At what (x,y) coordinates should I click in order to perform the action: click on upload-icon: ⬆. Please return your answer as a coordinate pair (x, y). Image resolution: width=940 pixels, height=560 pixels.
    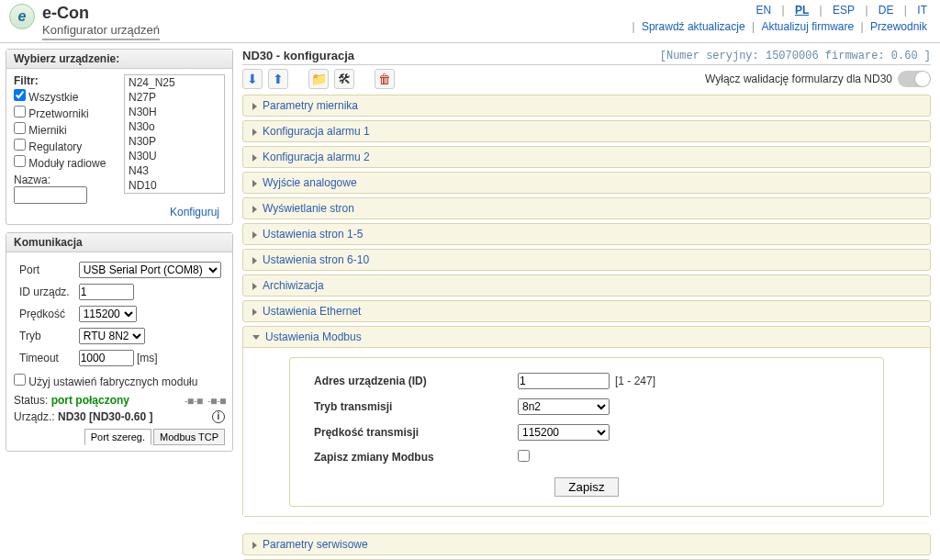
    Looking at the image, I should click on (278, 79).